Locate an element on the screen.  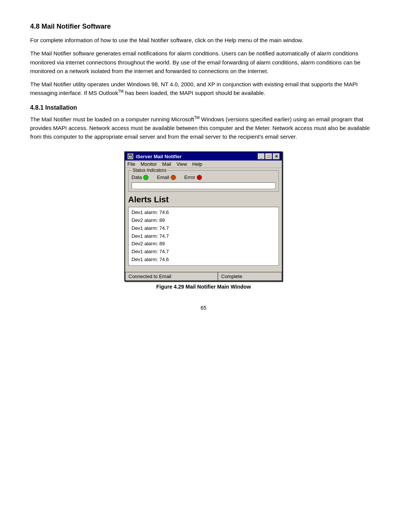
status-indicators-row: Data Email Error is located at coordinates (204, 176).